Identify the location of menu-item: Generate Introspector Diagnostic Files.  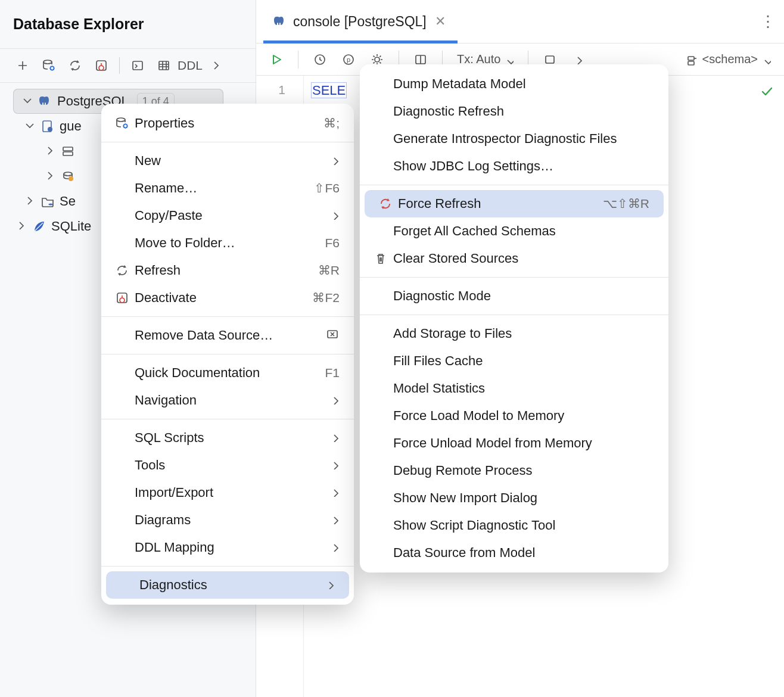
(514, 139).